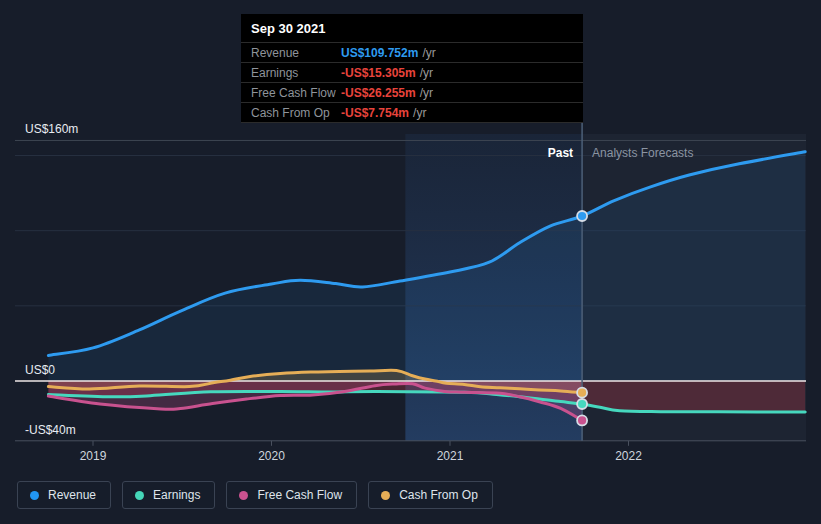  What do you see at coordinates (244, 496) in the screenshot?
I see `free-cash-flow-dot-icon` at bounding box center [244, 496].